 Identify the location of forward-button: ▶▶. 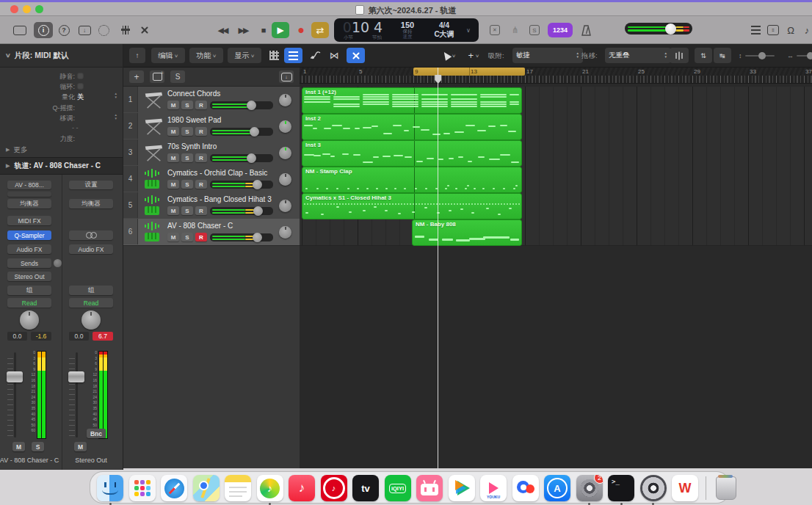
(243, 30).